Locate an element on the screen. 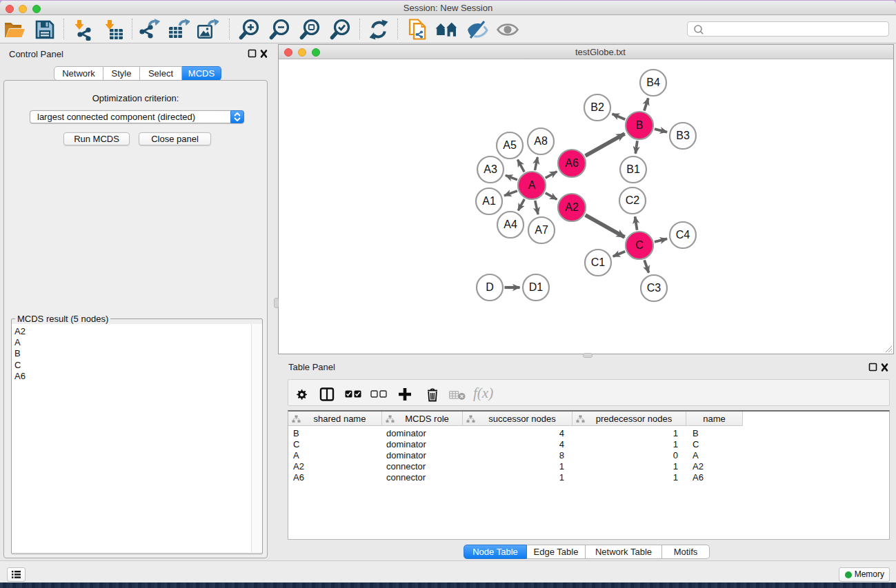 The image size is (896, 588). svg-text: A5 is located at coordinates (510, 145).